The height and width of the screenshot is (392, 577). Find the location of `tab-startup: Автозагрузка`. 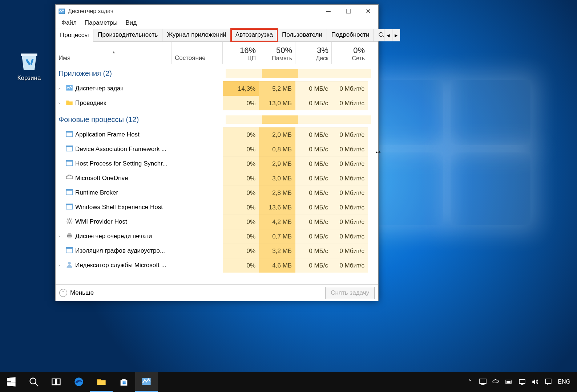

tab-startup: Автозагрузка is located at coordinates (254, 35).